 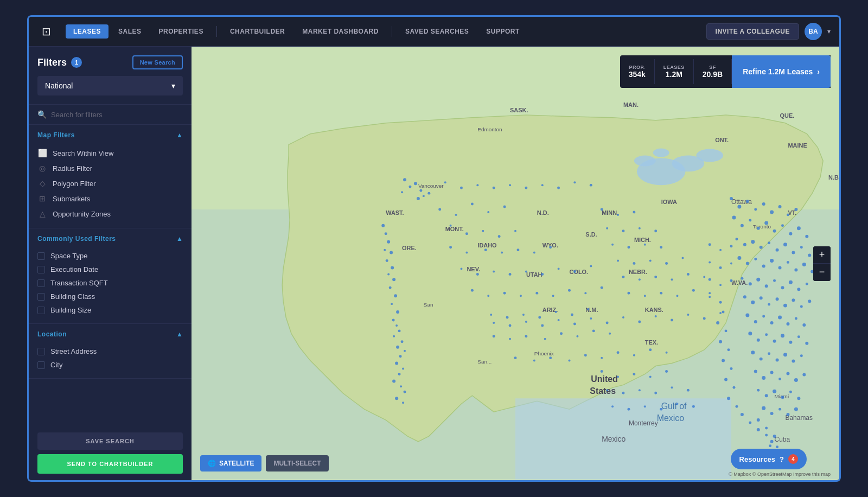 I want to click on leases-label: LEASES, so click(x=674, y=67).